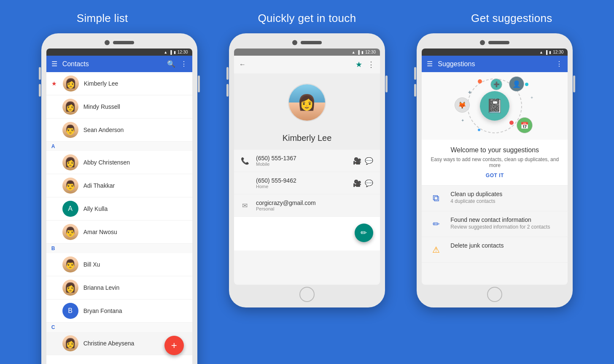 Image resolution: width=614 pixels, height=364 pixels. What do you see at coordinates (119, 288) in the screenshot?
I see `list-item: 👩 Brianna Levin` at bounding box center [119, 288].